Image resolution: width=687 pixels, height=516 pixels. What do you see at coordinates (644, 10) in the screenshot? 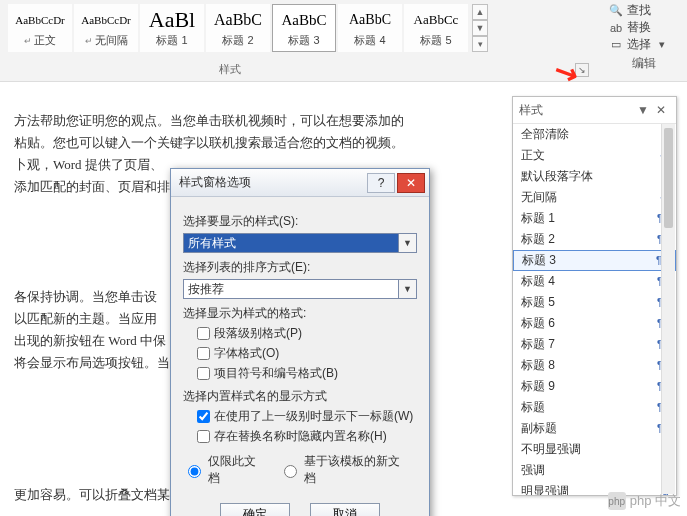
I see `find-button: 🔍 查找` at bounding box center [644, 10].